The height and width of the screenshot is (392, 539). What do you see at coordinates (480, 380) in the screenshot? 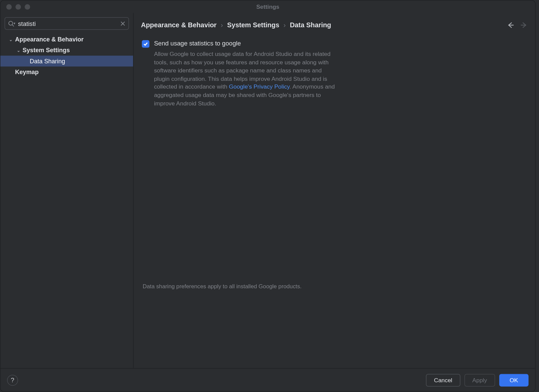
I see `button-label: Apply` at bounding box center [480, 380].